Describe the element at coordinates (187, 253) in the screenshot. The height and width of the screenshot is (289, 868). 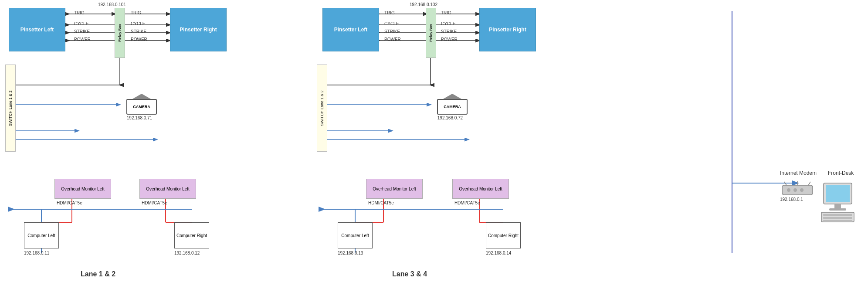
I see `computer-right-ip-lane1: 192.168.0.12` at that location.